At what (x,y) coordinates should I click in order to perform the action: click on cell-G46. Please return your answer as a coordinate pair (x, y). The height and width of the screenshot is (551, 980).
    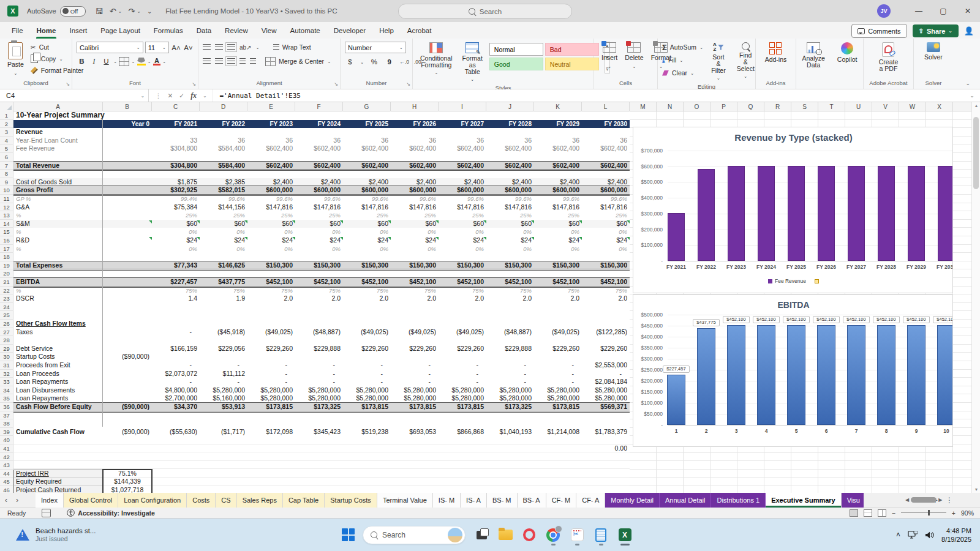
    Looking at the image, I should click on (367, 490).